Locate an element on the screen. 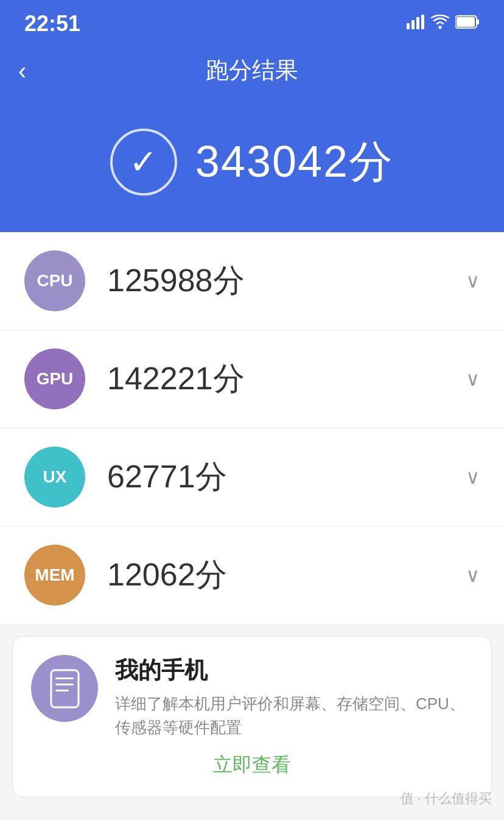 Image resolution: width=504 pixels, height=820 pixels. page-title: 跑分结果 is located at coordinates (252, 71).